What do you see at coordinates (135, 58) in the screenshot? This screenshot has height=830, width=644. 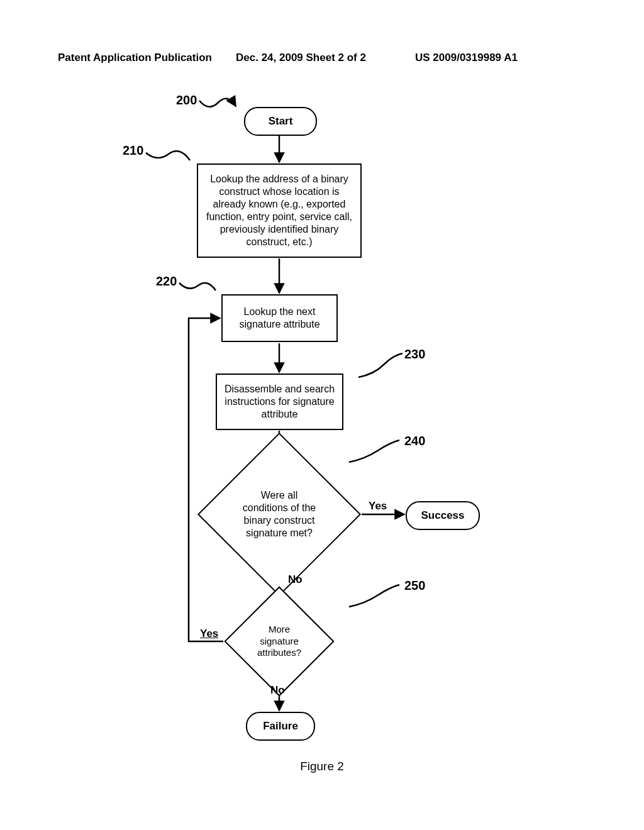 I see `header-left: Patent Application Publication` at bounding box center [135, 58].